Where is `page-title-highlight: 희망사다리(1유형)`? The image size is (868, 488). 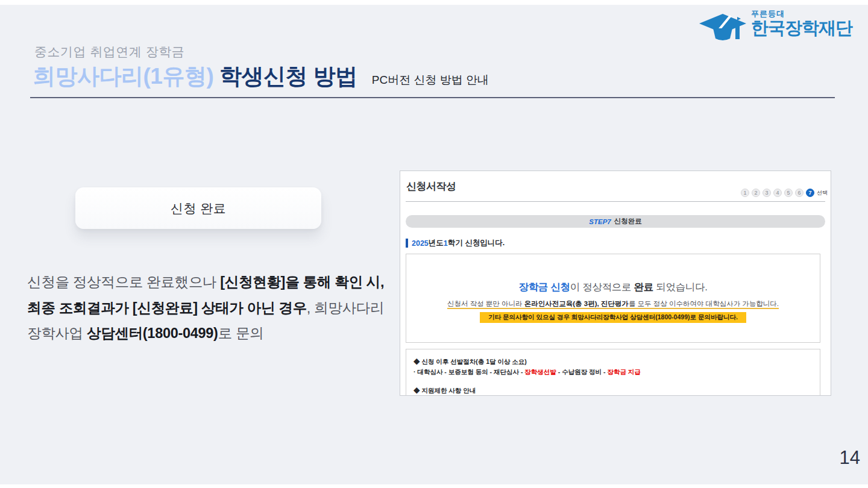 page-title-highlight: 희망사다리(1유형) is located at coordinates (123, 76).